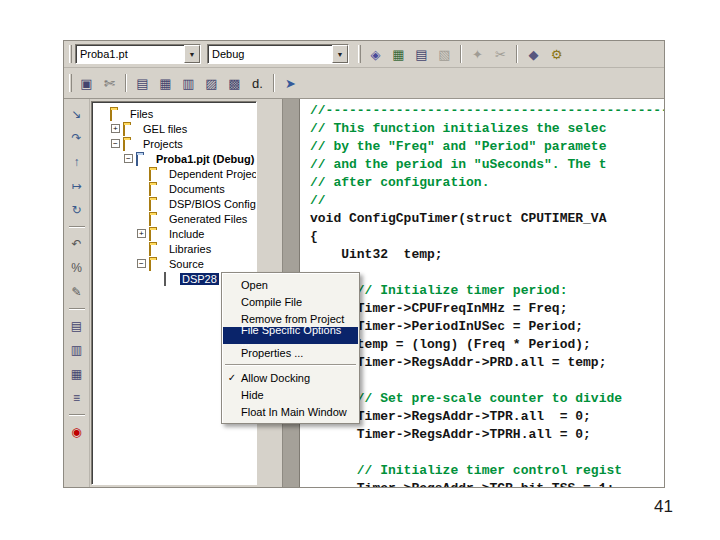 Image resolution: width=720 pixels, height=540 pixels. Describe the element at coordinates (290, 394) in the screenshot. I see `menu-item-hide: Hide` at that location.